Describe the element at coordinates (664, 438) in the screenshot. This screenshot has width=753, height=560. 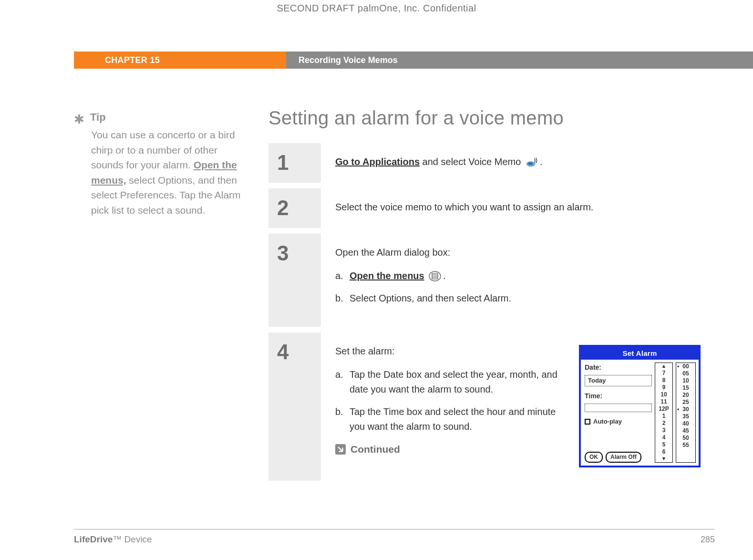
I see `hour-option: 4` at that location.